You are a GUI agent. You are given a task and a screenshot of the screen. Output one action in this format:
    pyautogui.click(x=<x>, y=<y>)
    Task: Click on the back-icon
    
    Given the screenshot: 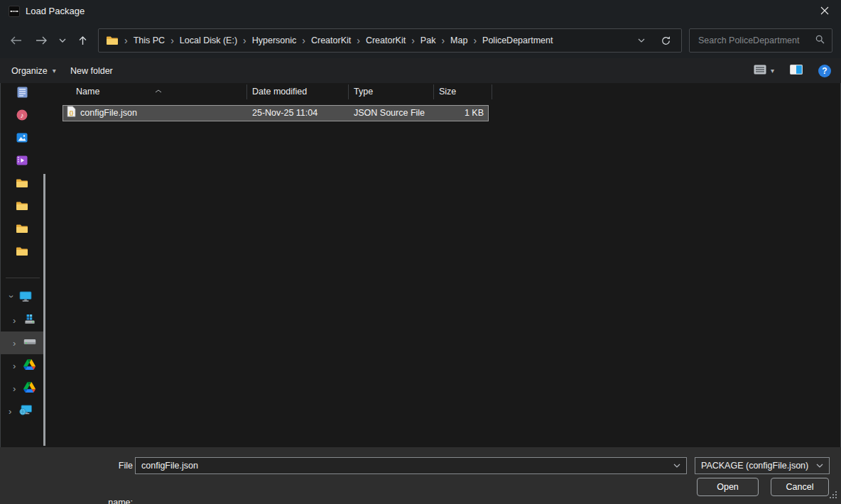 What is the action you would take?
    pyautogui.click(x=16, y=40)
    